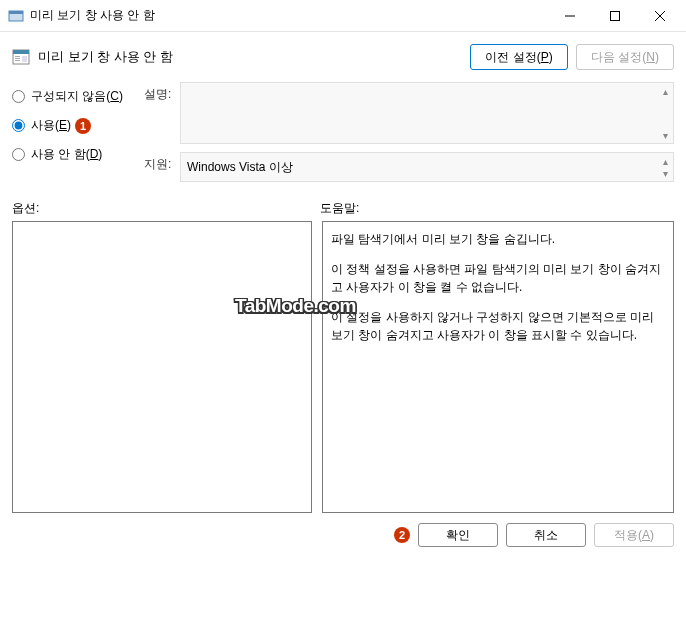  What do you see at coordinates (72, 154) in the screenshot?
I see `radio-disabled: 사용 안 함(D)` at bounding box center [72, 154].